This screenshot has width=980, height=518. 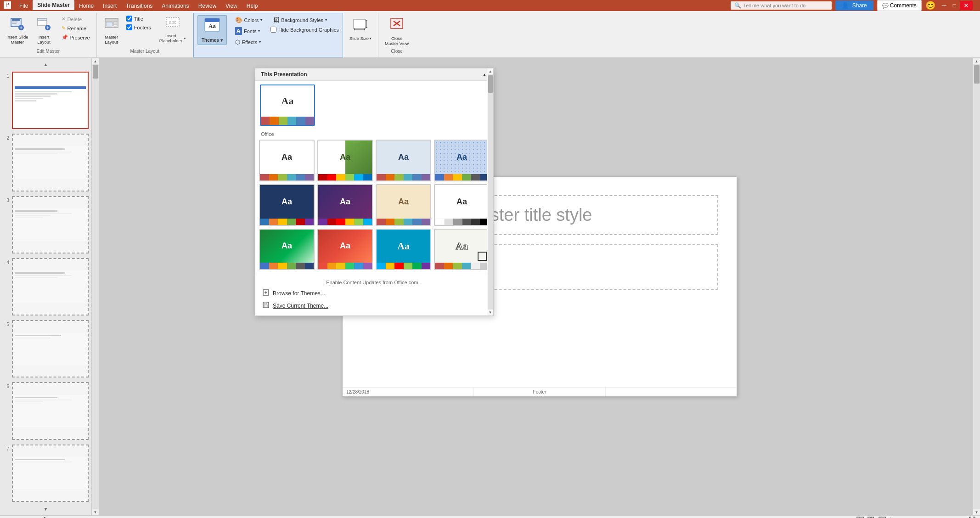 I want to click on tab-transitions: Transitions, so click(x=139, y=6).